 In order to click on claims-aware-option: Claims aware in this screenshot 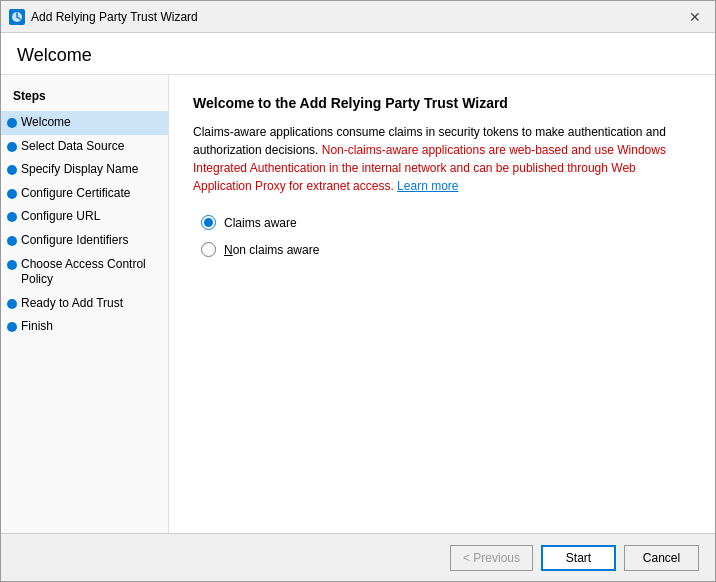, I will do `click(446, 222)`.